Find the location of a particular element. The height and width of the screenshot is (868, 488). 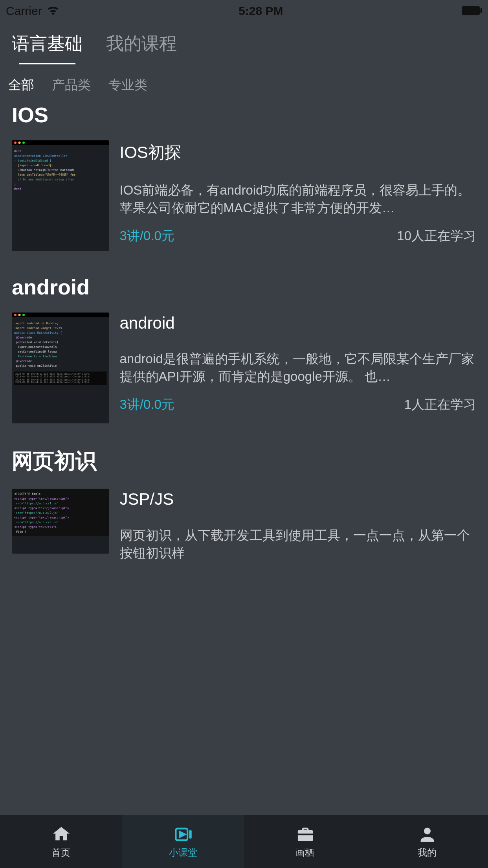

status-time: 5:28 PM is located at coordinates (261, 11).